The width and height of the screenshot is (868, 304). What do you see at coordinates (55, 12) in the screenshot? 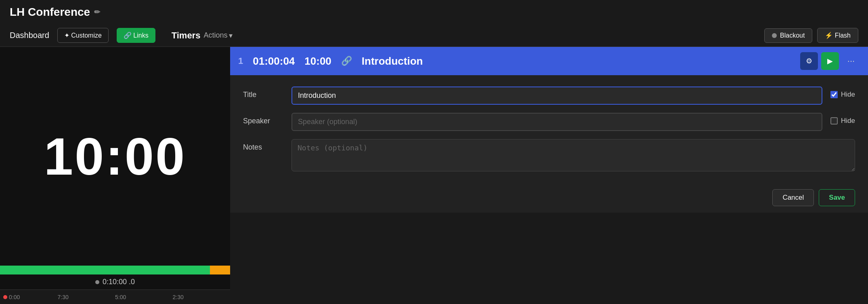
I see `app-title: LH Conference ✏` at bounding box center [55, 12].